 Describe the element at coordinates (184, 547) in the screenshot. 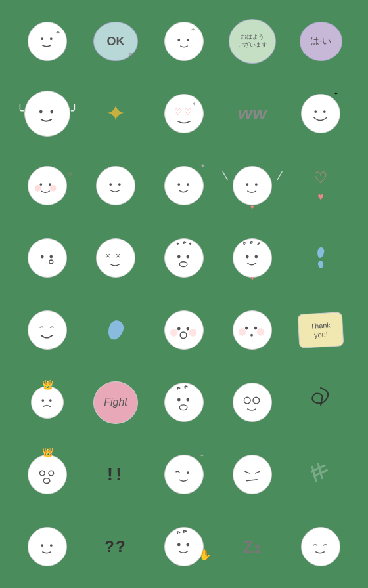

I see `face-wave-hand` at that location.